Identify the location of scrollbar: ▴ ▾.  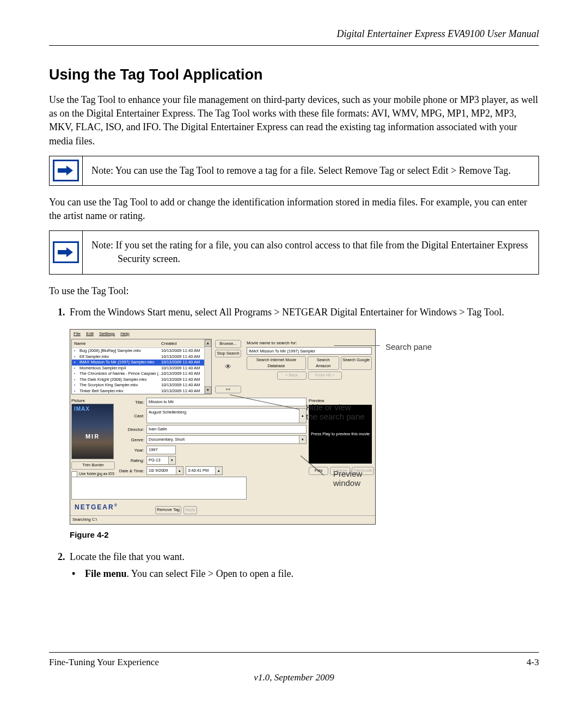
(208, 367).